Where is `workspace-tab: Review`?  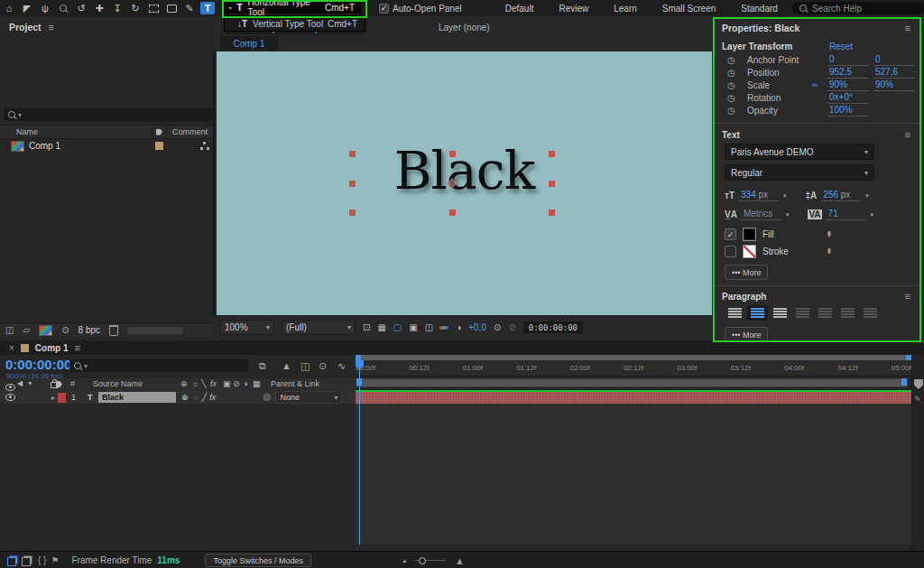
workspace-tab: Review is located at coordinates (574, 9).